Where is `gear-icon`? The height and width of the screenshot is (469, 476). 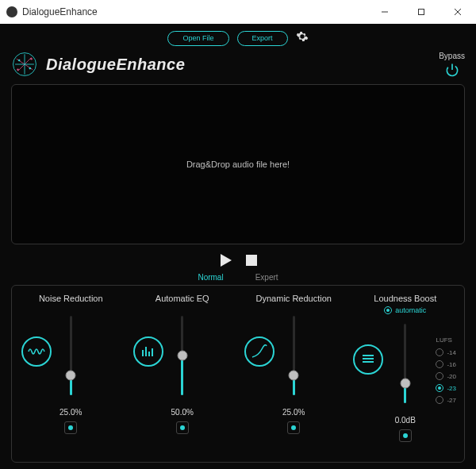 gear-icon is located at coordinates (302, 37).